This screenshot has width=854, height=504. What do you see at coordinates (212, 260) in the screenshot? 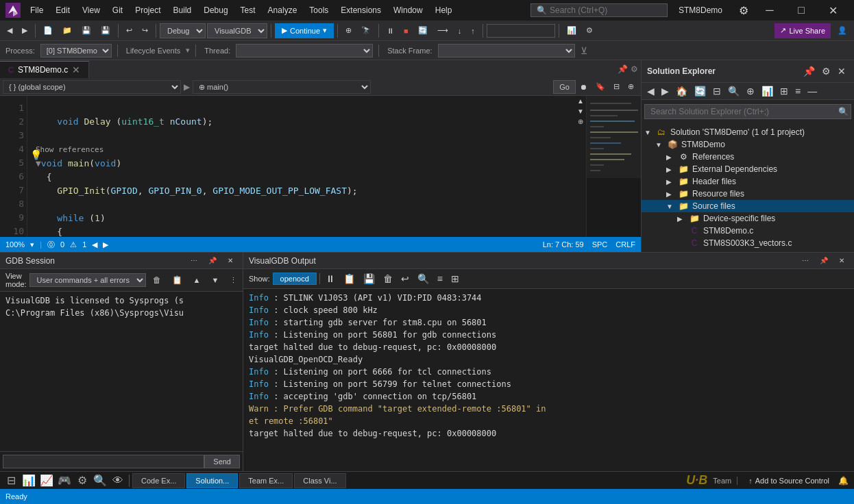
I see `gdb-pin-button: 📌` at bounding box center [212, 260].